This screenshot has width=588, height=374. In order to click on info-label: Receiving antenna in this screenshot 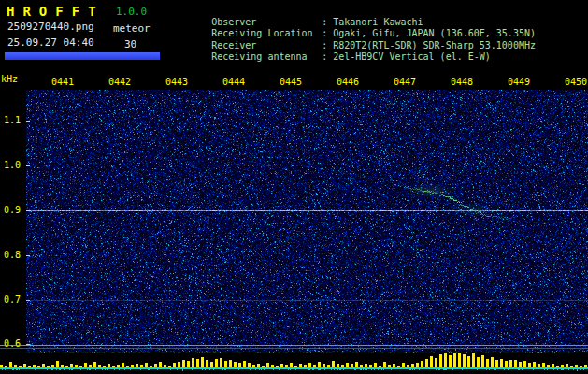, I will do `click(266, 58)`.